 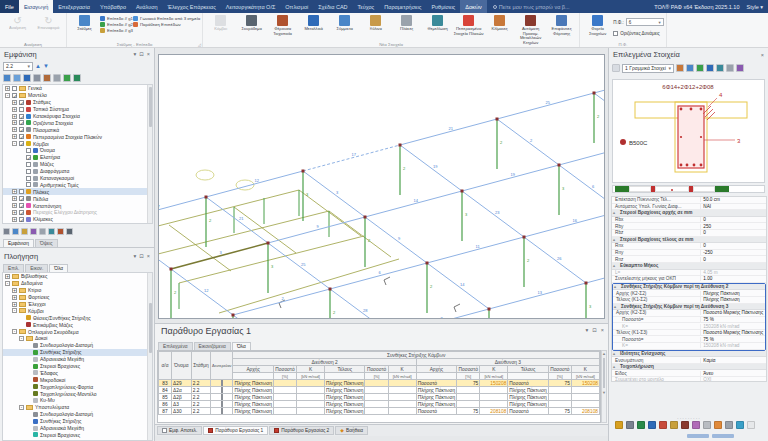 What do you see at coordinates (166, 18) in the screenshot?
I see `ribbon-small-button: Γωνιακό Επίπεδο από 3 σημεία` at bounding box center [166, 18].